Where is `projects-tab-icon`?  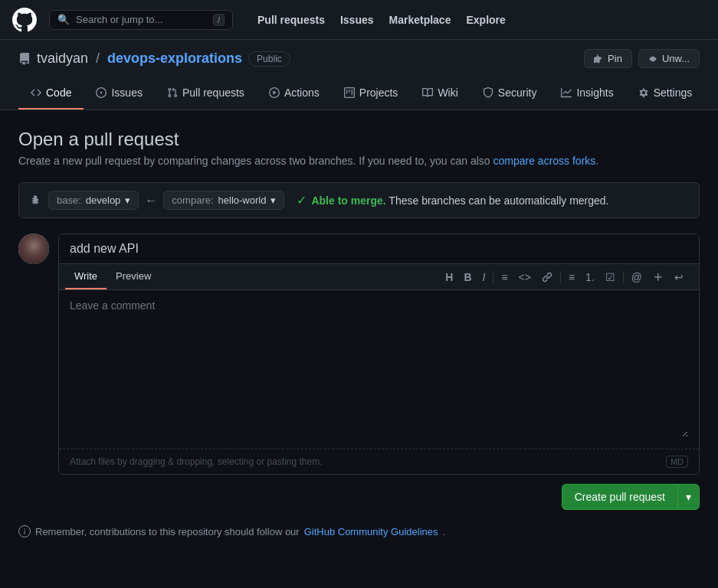
projects-tab-icon is located at coordinates (349, 93).